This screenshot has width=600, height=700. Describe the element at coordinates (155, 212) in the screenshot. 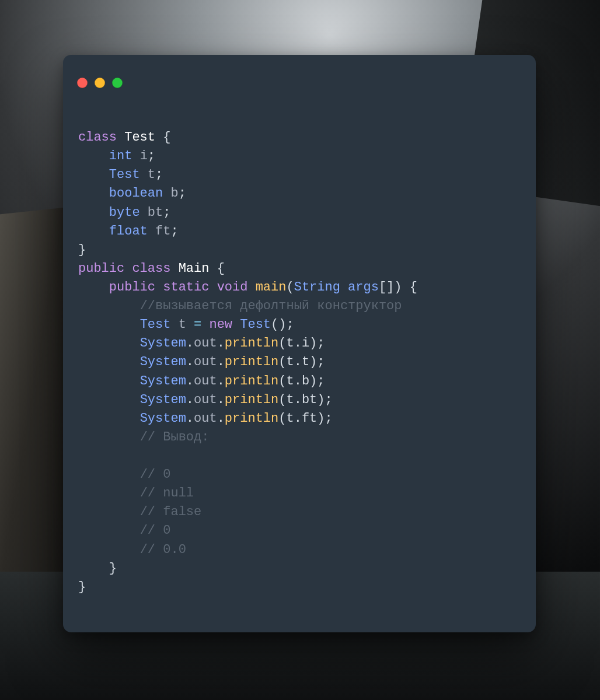

I see `variable: bt` at that location.